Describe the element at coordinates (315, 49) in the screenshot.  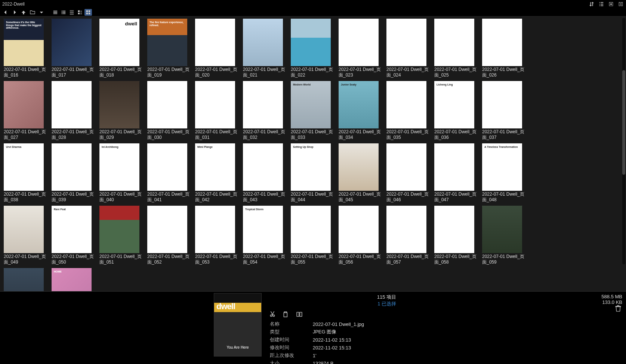
I see `thumbnail-item: 2022-07-01 Dwell_页面_022` at that location.